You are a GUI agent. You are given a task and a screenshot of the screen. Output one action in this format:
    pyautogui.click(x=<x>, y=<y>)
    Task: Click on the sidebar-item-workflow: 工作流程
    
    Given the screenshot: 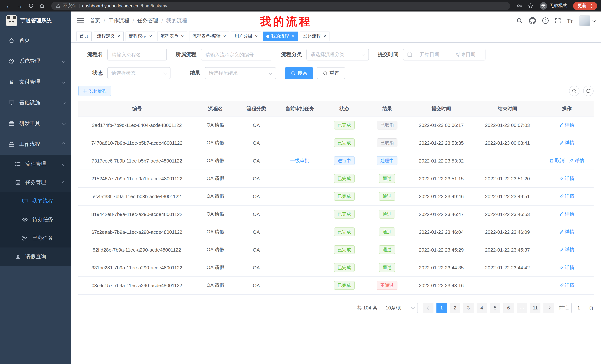 What is the action you would take?
    pyautogui.click(x=36, y=144)
    